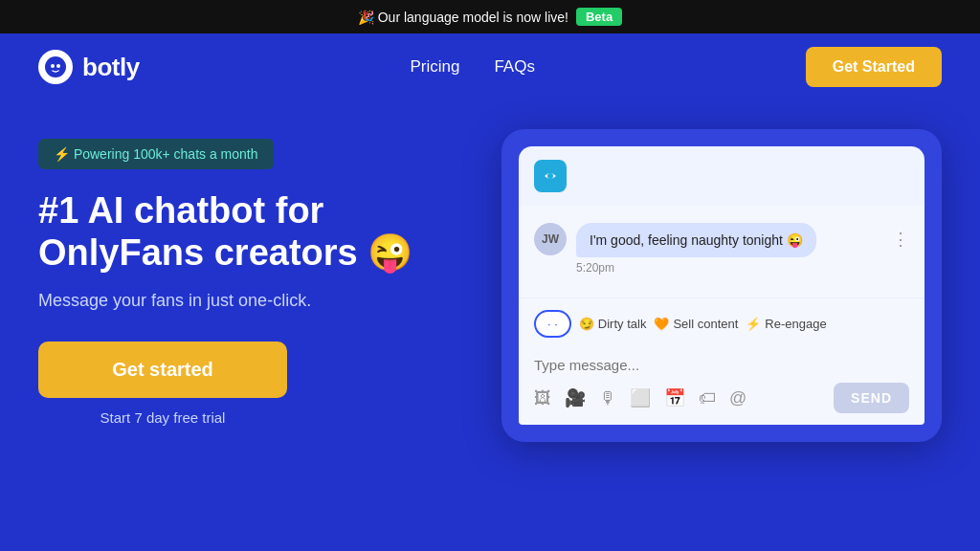  I want to click on chat-body: JW I'm good, feeling naughty tonight 😜 ⋮…, so click(722, 252).